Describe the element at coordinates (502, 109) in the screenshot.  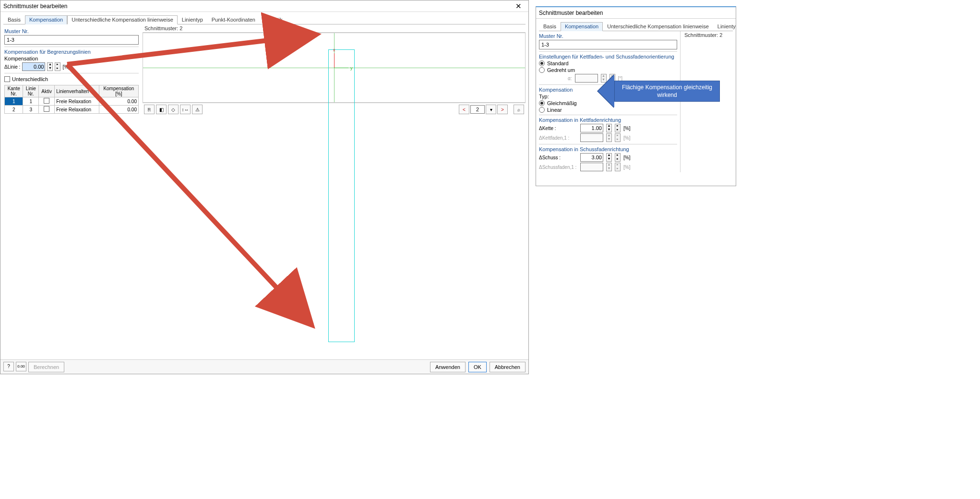
I see `nav-next-button: >` at that location.